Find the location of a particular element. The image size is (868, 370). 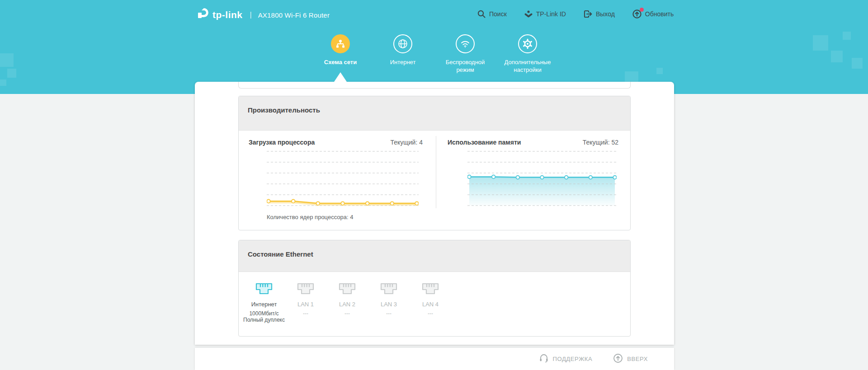

tab-network-map: Схема сети is located at coordinates (340, 51).